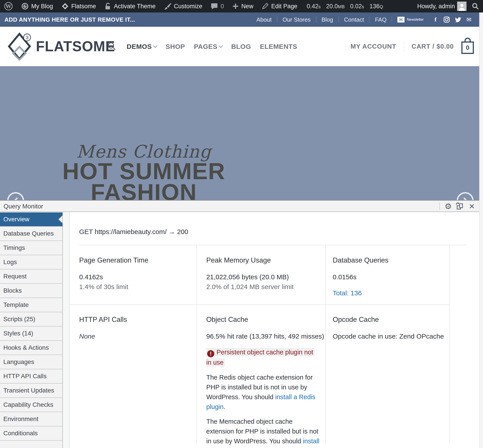  I want to click on avatar, so click(462, 6).